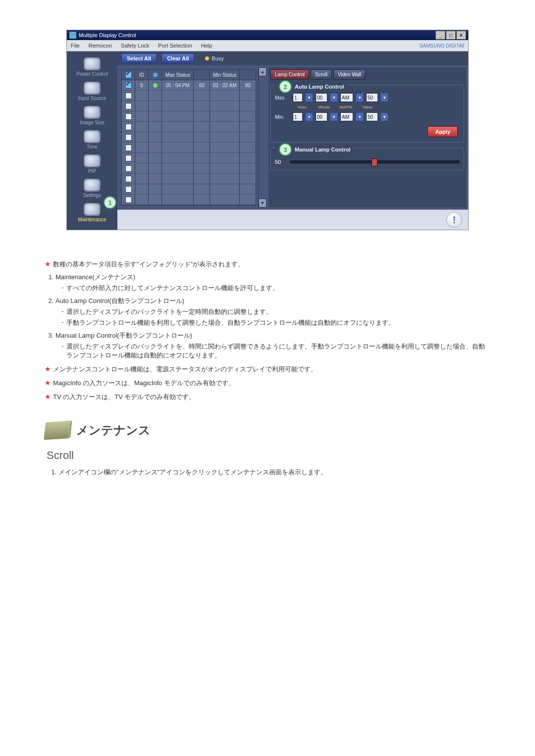  What do you see at coordinates (451, 35) in the screenshot?
I see `restore-button: □` at bounding box center [451, 35].